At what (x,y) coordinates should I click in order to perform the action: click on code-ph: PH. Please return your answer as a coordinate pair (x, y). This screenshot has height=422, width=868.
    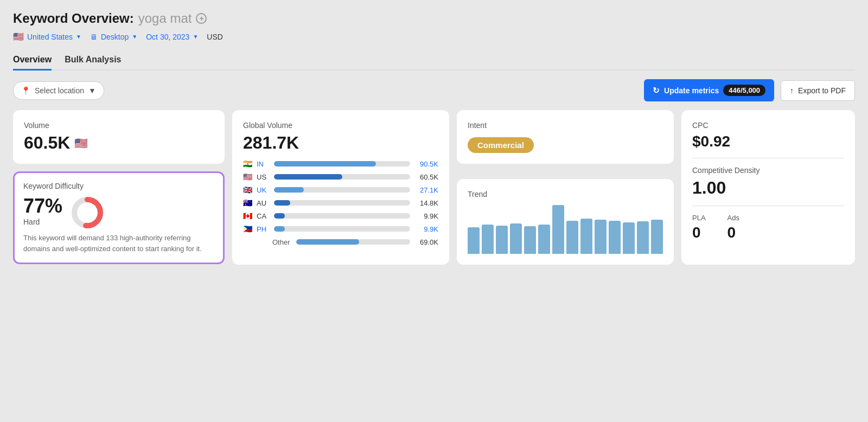
    Looking at the image, I should click on (263, 229).